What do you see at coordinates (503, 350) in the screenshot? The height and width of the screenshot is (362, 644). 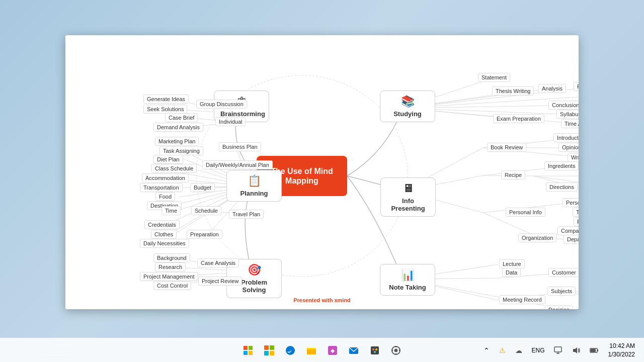 I see `tray-warning: ⚠` at bounding box center [503, 350].